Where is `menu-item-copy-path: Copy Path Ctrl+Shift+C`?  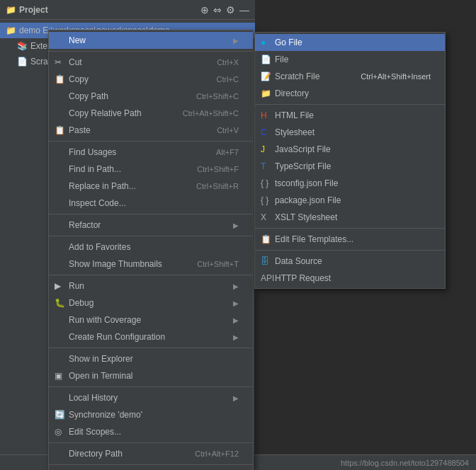 menu-item-copy-path: Copy Path Ctrl+Shift+C is located at coordinates (151, 96).